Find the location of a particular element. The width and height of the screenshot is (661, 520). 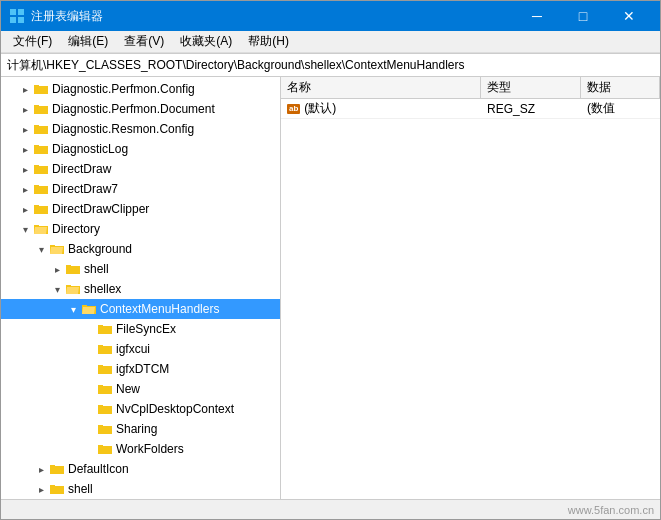

window-title: 注册表编辑器 is located at coordinates (272, 16).